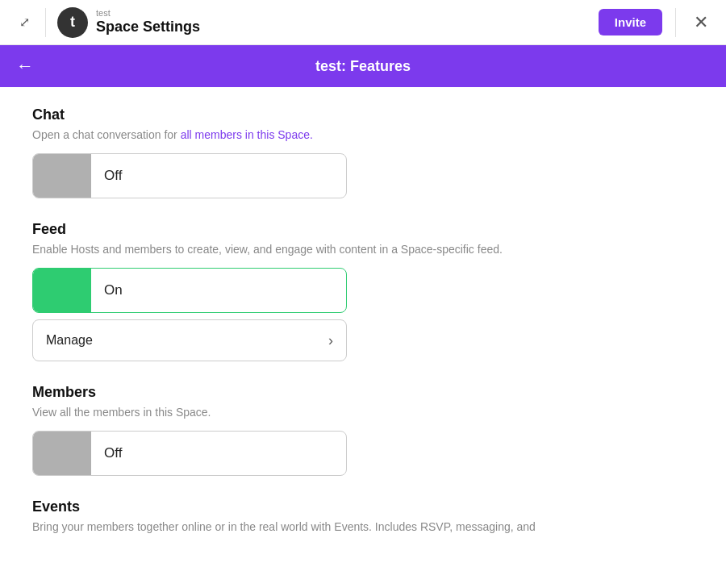  What do you see at coordinates (219, 176) in the screenshot?
I see `chat-toggle-label: Off` at bounding box center [219, 176].